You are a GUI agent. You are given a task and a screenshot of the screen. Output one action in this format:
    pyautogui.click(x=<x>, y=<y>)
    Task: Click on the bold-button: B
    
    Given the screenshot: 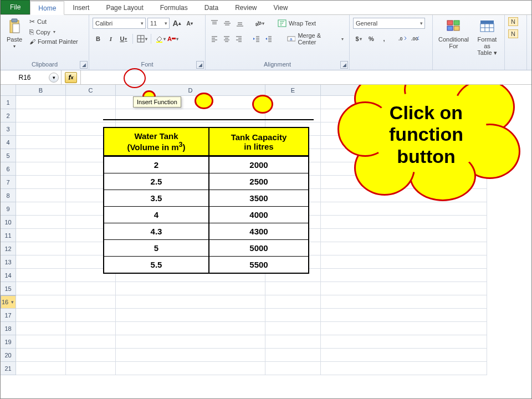 What is the action you would take?
    pyautogui.click(x=98, y=39)
    